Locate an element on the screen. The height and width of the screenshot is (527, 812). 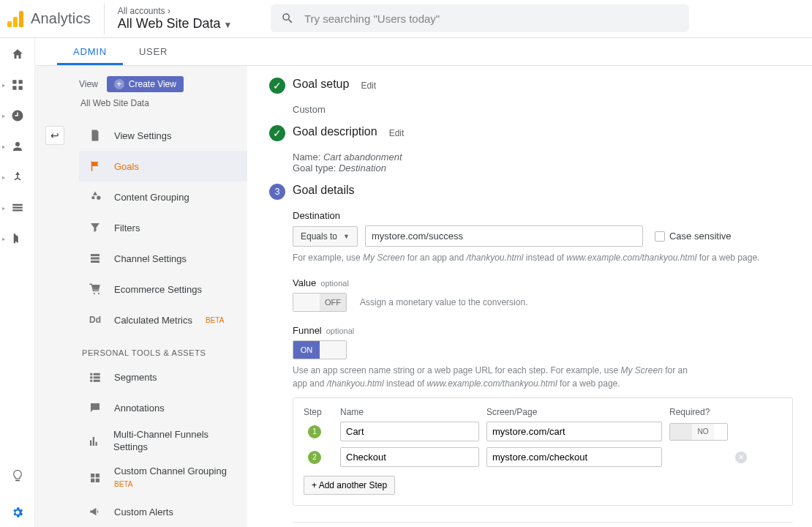
menu-channel-settings: Channel Settings is located at coordinates (163, 258).